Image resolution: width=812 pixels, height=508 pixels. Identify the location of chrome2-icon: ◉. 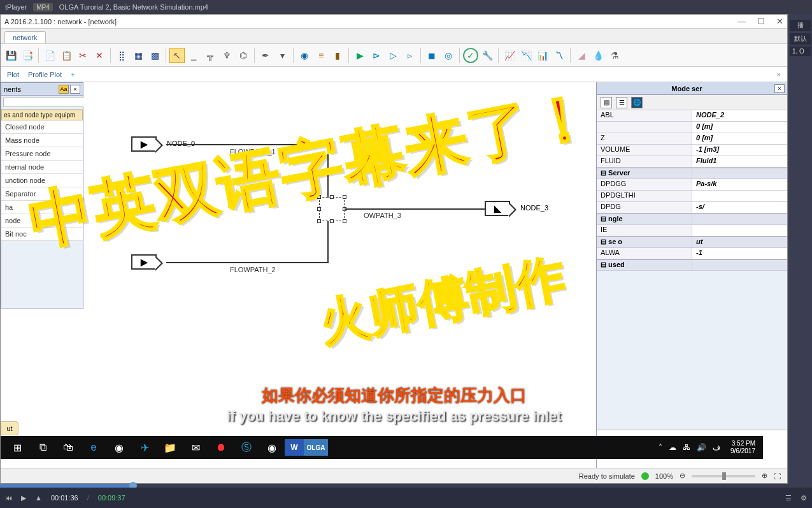
(272, 447).